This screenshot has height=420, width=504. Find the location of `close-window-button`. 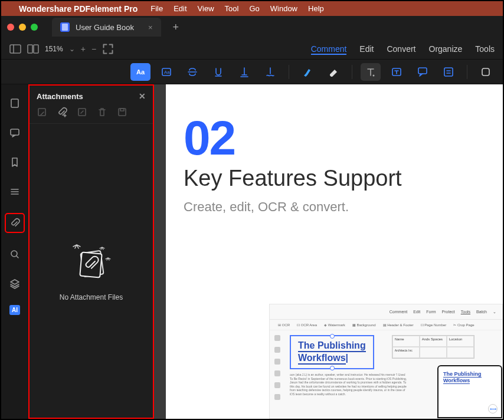

close-window-button is located at coordinates (11, 27).